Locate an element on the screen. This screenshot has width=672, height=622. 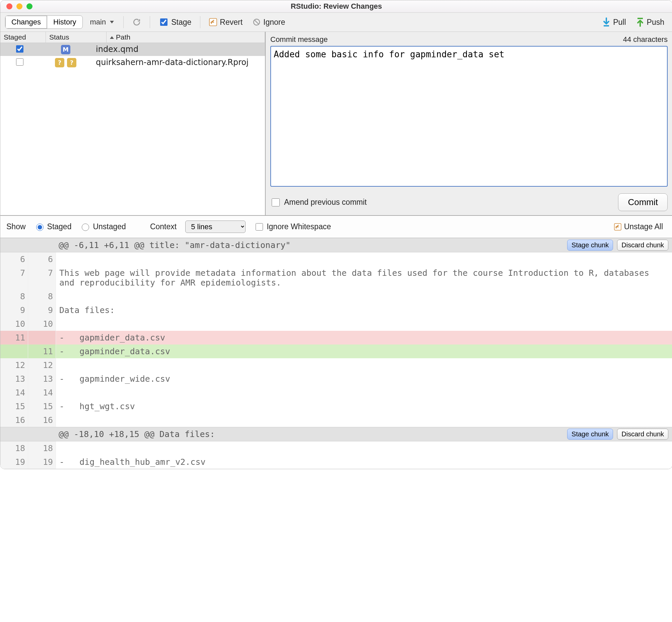
diff-text: - gapmider_data.csv is located at coordinates (364, 338).